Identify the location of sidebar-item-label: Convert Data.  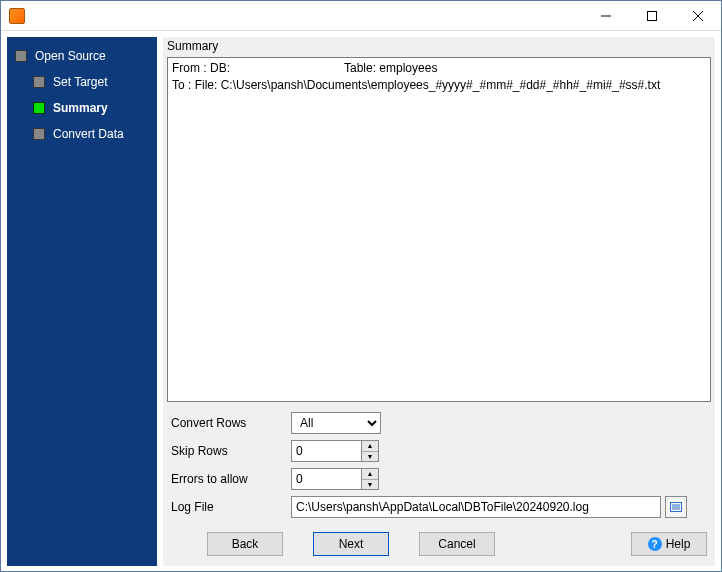
(88, 134).